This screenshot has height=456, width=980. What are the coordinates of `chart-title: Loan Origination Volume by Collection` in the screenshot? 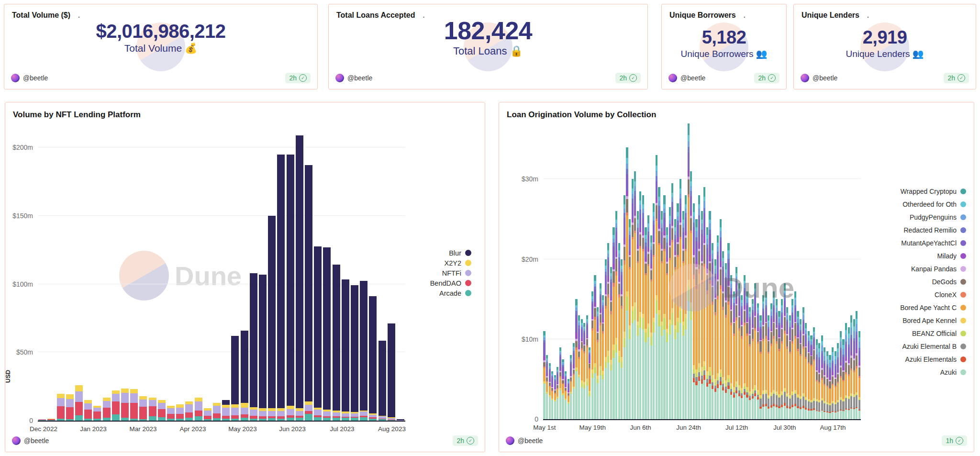 It's located at (581, 115).